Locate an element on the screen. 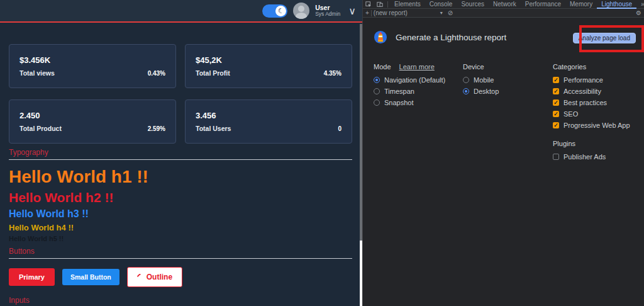 This screenshot has height=306, width=644. typography-section-label: Typography is located at coordinates (180, 152).